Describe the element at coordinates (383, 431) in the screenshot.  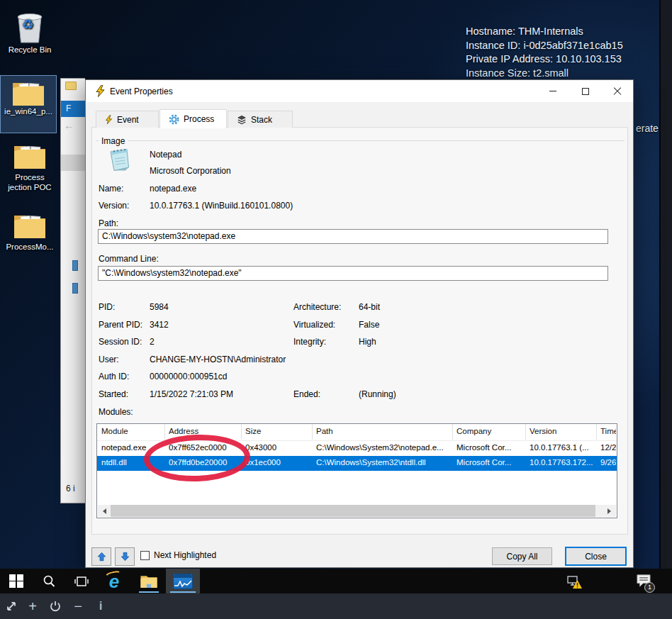
I see `column-header-path: Path` at that location.